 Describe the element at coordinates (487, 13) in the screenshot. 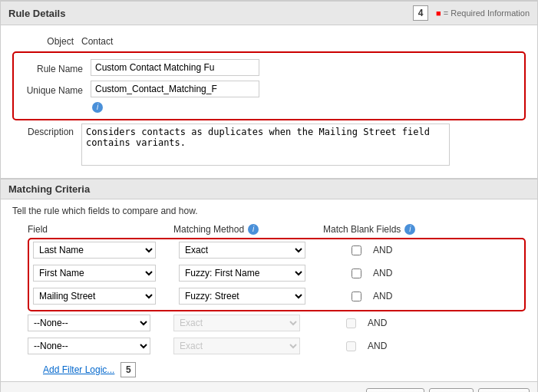

I see `required-info-text: = Required Information` at that location.